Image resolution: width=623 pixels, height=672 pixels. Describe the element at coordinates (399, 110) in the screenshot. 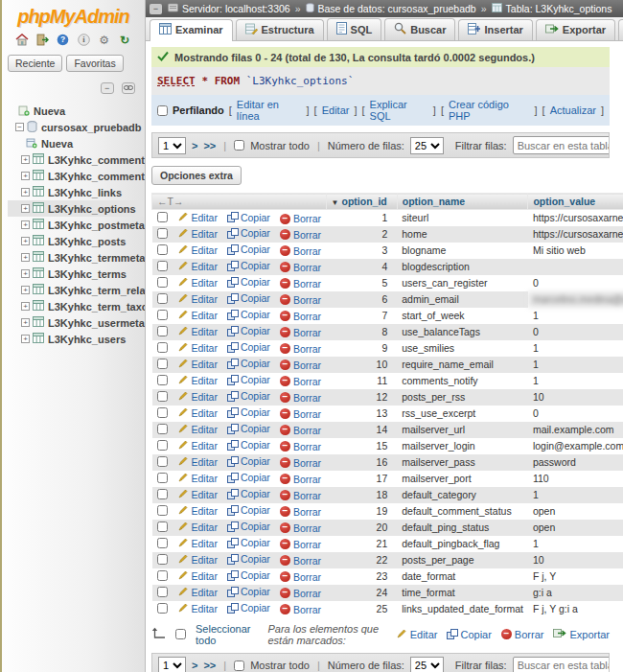

I see `explain-sql-link: Explicar SQL` at that location.